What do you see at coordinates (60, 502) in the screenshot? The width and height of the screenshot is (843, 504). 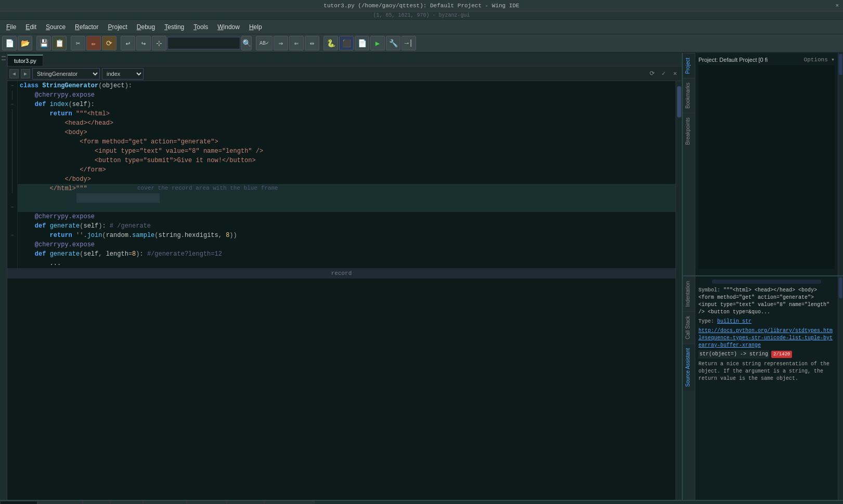 I see `tab-debug-probe: Debug Probe` at bounding box center [60, 502].